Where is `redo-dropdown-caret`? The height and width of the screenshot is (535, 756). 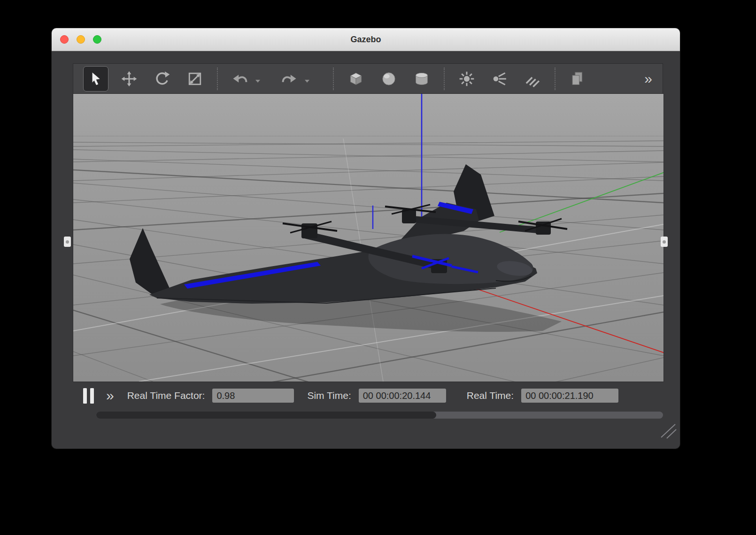 redo-dropdown-caret is located at coordinates (307, 81).